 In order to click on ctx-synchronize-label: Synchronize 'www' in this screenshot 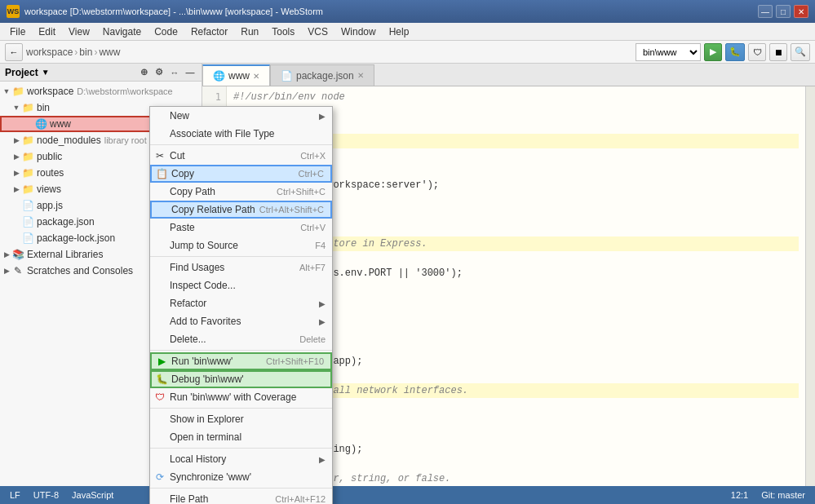, I will do `click(210, 477)`.